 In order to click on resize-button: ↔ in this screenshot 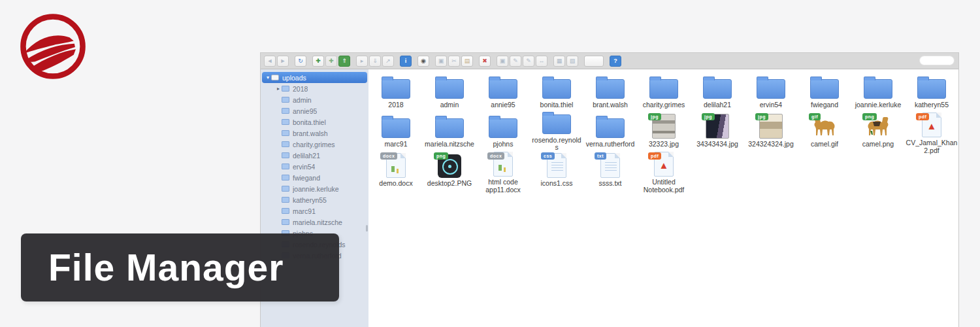, I will do `click(542, 61)`.